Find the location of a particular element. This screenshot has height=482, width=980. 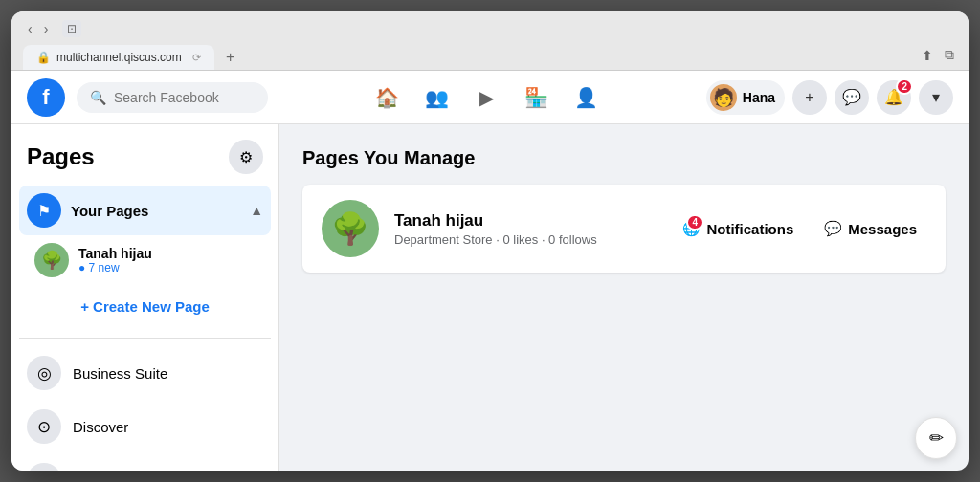

your-pages-label: Your Pages is located at coordinates (109, 210).